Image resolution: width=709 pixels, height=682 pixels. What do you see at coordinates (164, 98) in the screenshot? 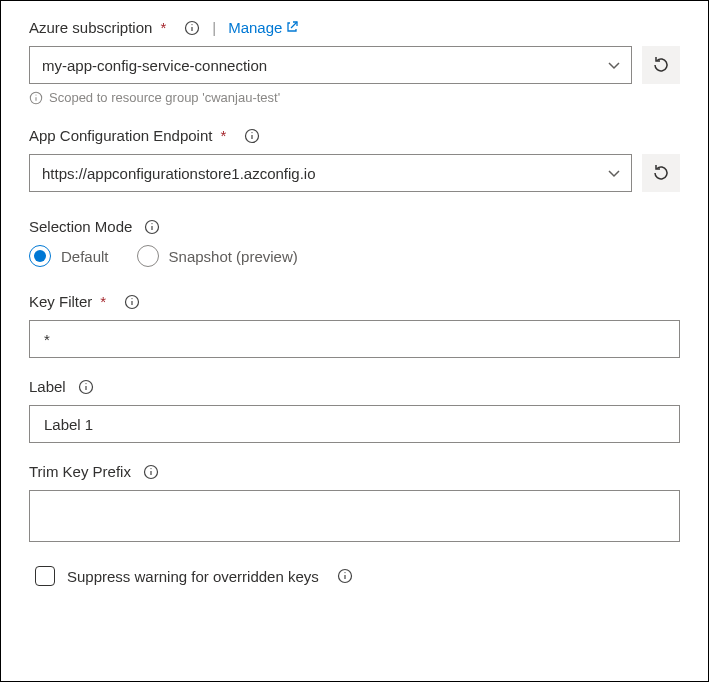
I see `scope-note-text: Scoped to resource group 'cwanjau-test'` at bounding box center [164, 98].